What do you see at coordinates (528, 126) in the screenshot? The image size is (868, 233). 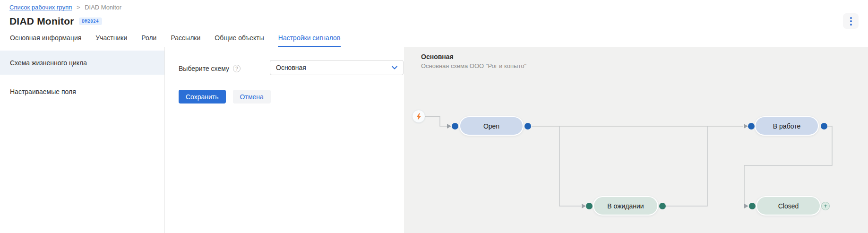 I see `connector-dot-open-out` at bounding box center [528, 126].